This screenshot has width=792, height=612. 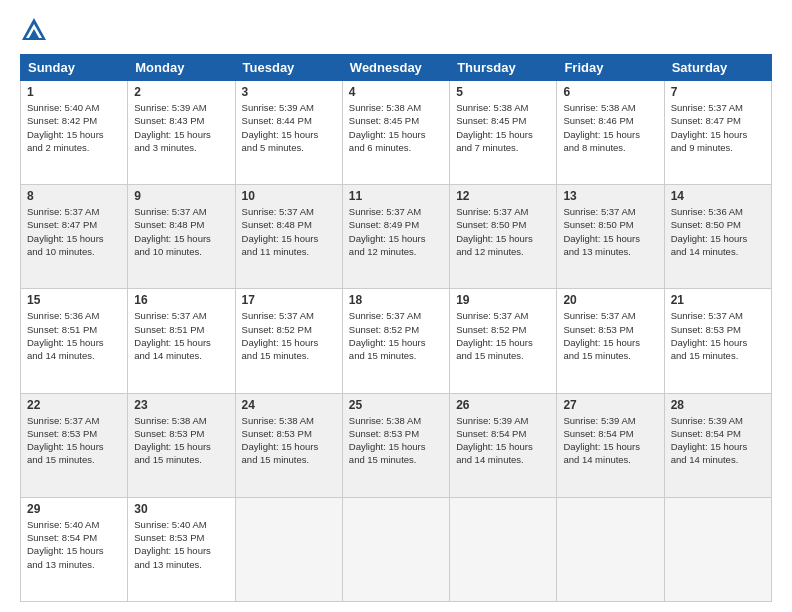 What do you see at coordinates (503, 196) in the screenshot?
I see `day-number: 12` at bounding box center [503, 196].